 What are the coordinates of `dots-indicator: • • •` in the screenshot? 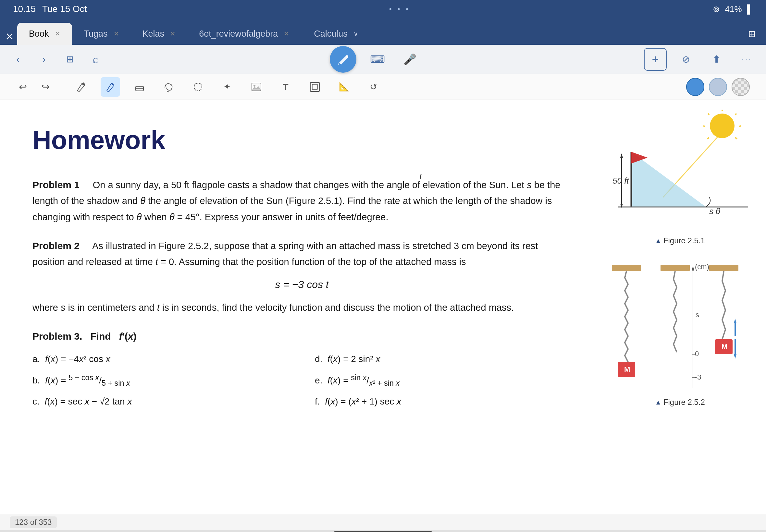 It's located at (400, 9).